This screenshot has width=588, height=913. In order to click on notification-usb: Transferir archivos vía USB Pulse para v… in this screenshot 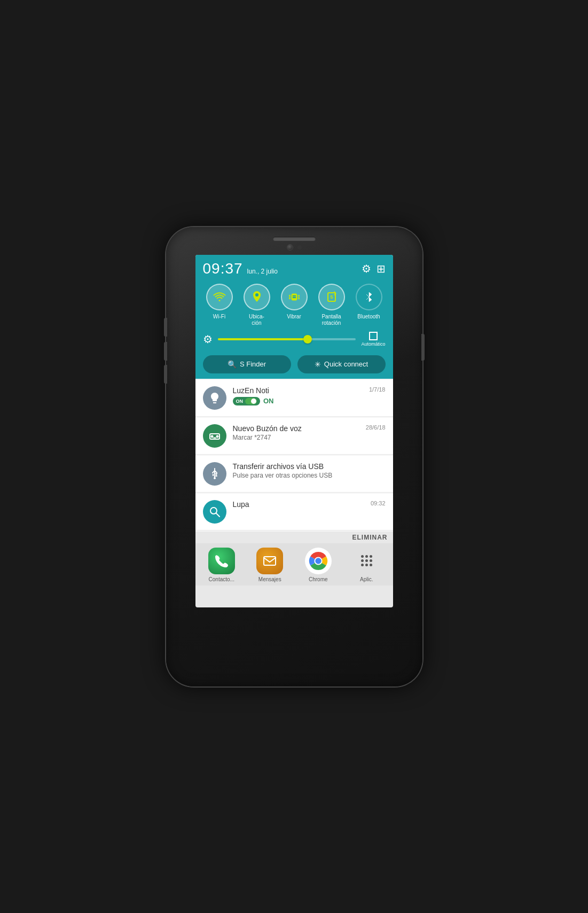, I will do `click(294, 474)`.